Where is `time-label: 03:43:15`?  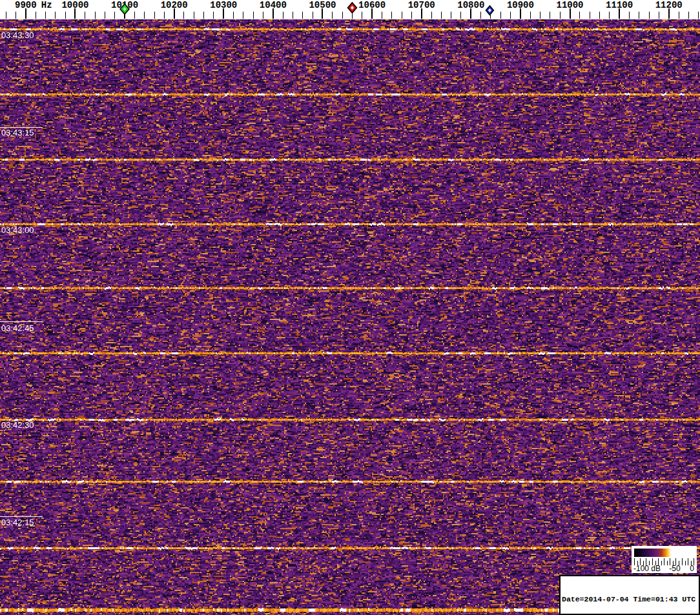
time-label: 03:43:15 is located at coordinates (18, 133).